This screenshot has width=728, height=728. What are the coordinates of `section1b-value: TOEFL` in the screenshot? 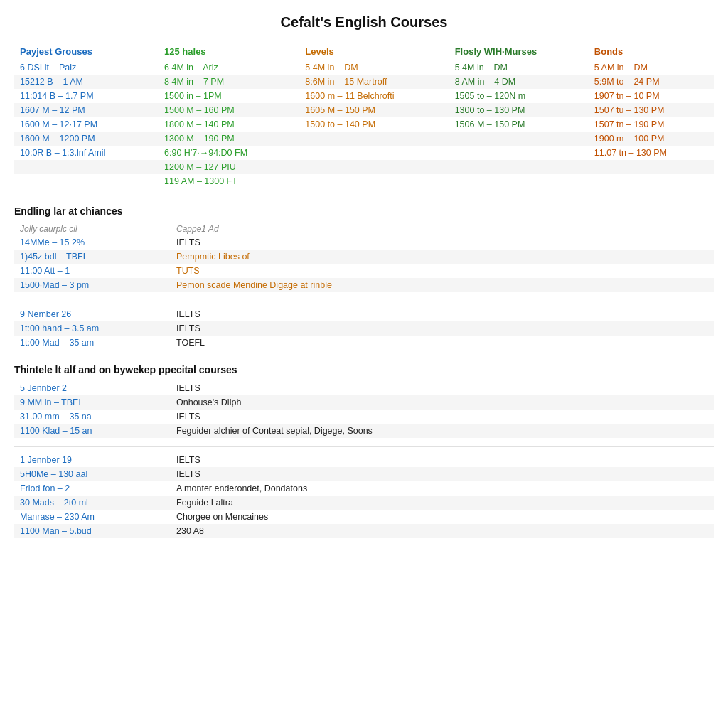 It's located at (442, 343).